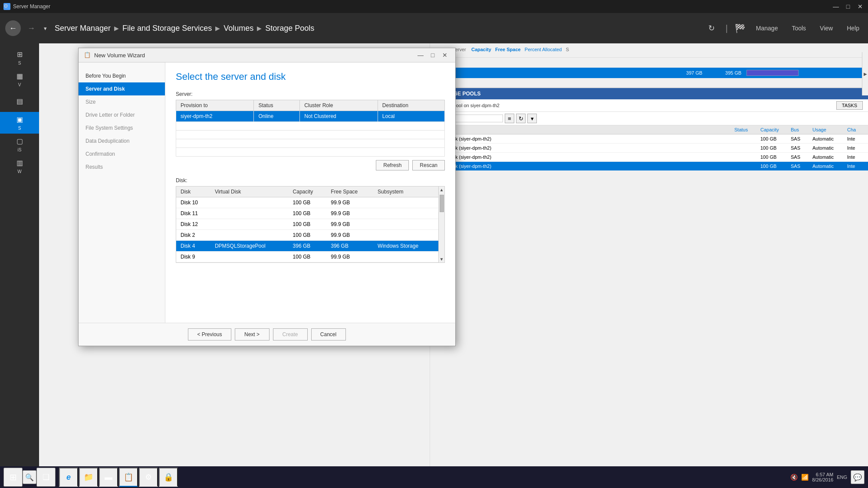 The height and width of the screenshot is (488, 868). Describe the element at coordinates (794, 477) in the screenshot. I see `taskbar-volume-icon: 🔇` at that location.